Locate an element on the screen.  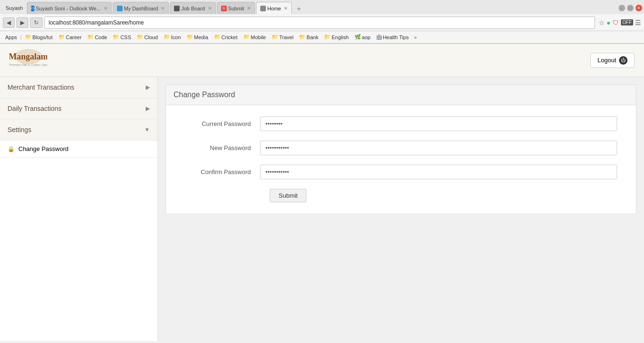
tab-close-jobboard: ✕ is located at coordinates (210, 8).